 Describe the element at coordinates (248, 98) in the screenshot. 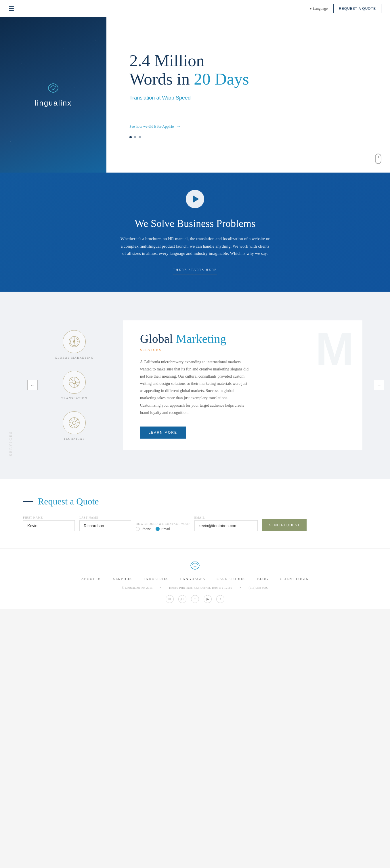

I see `hero-subheadline: Translation at Warp Speed` at that location.